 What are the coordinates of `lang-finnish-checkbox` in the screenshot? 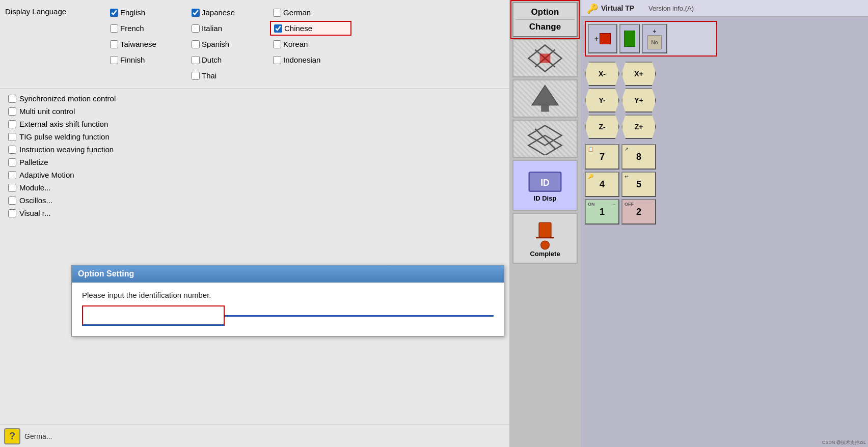 It's located at (114, 60).